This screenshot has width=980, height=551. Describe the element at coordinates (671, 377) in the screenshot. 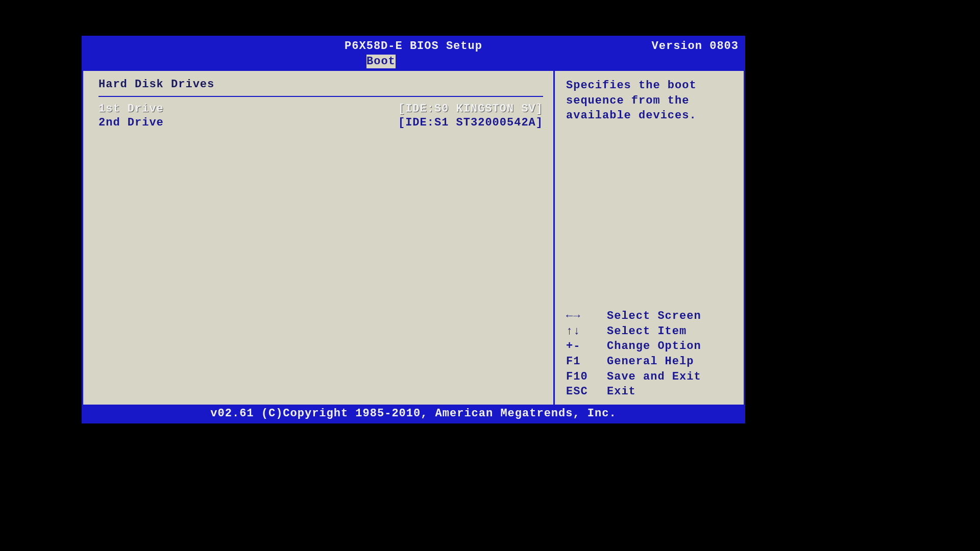

I see `key-desc: Save and Exit` at that location.